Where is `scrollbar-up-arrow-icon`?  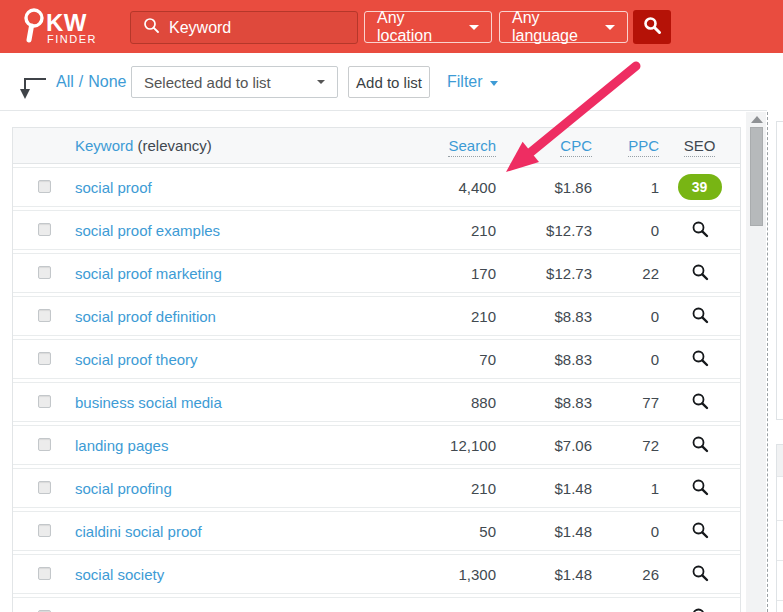
scrollbar-up-arrow-icon is located at coordinates (757, 120).